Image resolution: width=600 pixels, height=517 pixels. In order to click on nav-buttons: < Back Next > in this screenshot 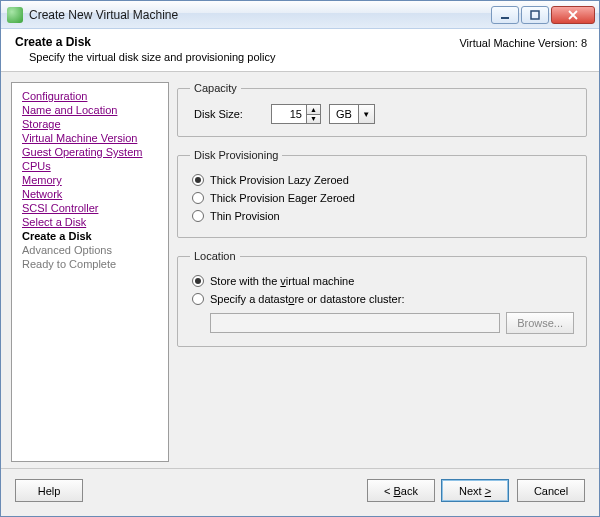, I will do `click(438, 490)`.